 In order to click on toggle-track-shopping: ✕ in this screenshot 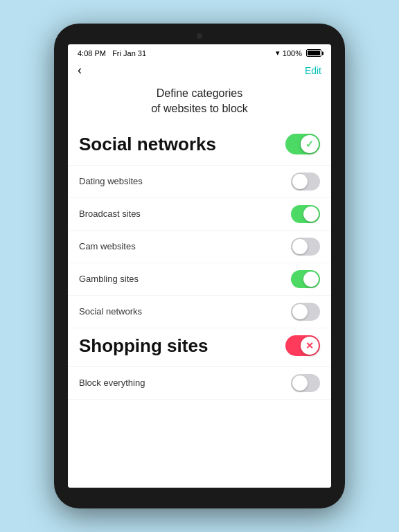, I will do `click(303, 346)`.